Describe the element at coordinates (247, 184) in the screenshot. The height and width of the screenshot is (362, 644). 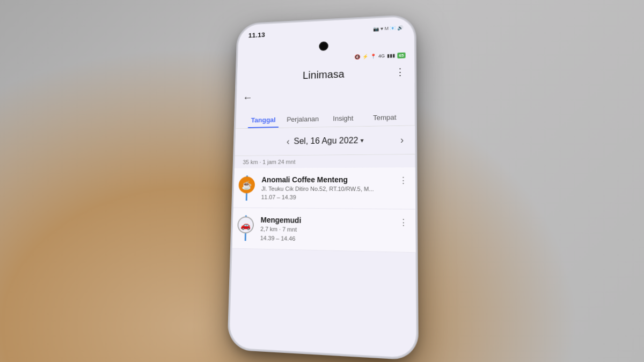
I see `coffee-icon: ☕` at that location.